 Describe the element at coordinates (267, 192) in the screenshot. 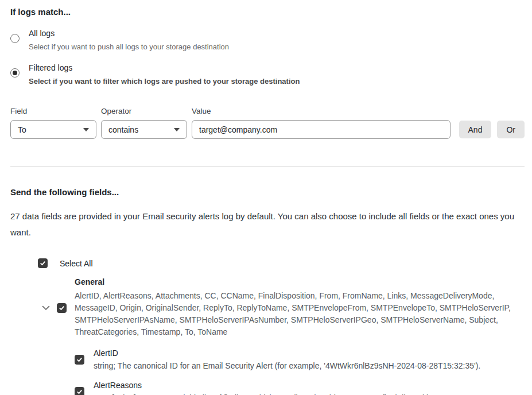

I see `send-fields-heading: Send the following fields...` at that location.